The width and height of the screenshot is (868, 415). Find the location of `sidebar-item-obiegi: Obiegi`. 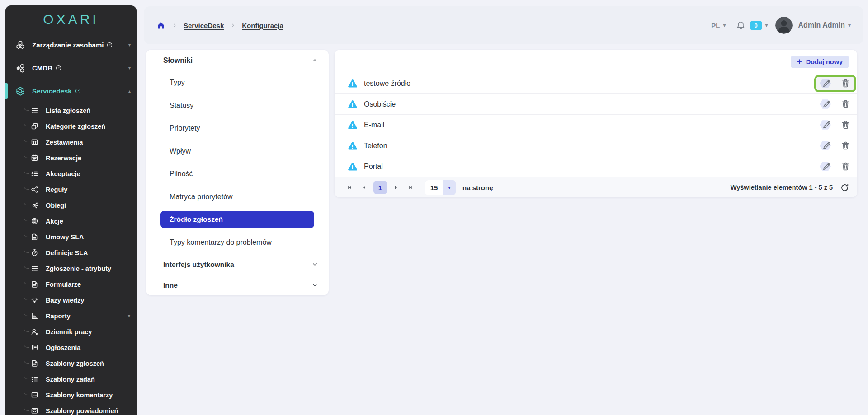

sidebar-item-obiegi: Obiegi is located at coordinates (71, 205).